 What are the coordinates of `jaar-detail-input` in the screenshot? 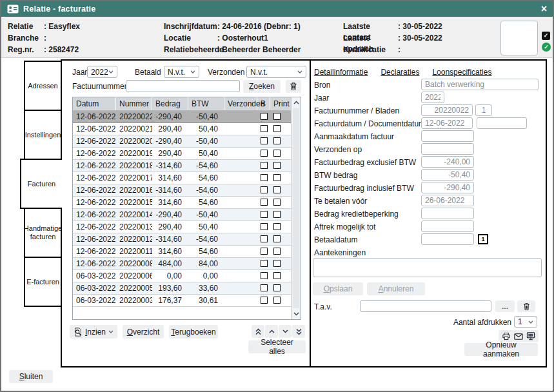 It's located at (433, 97).